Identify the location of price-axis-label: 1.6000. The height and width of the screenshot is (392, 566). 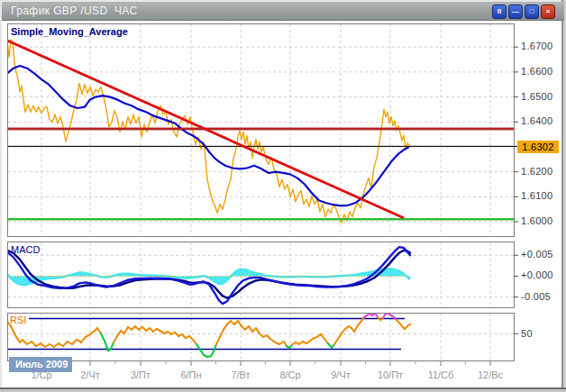
(537, 221).